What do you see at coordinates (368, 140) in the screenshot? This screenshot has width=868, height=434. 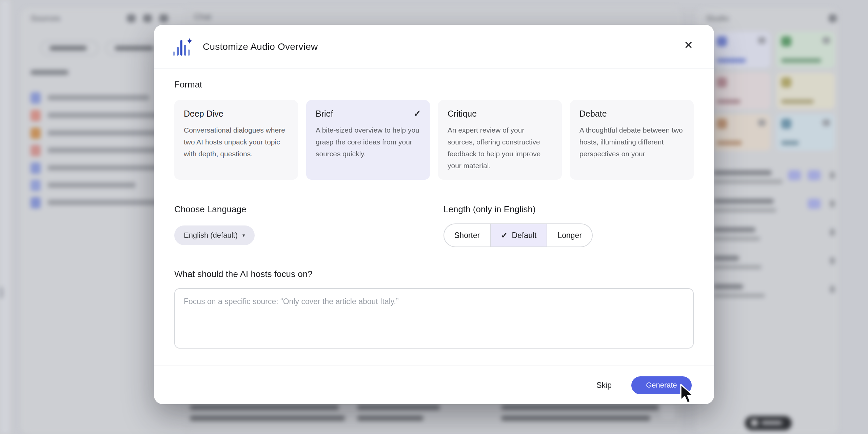 I see `format-card-brief: Brief ✓ A bite-sized overview to help yo…` at bounding box center [368, 140].